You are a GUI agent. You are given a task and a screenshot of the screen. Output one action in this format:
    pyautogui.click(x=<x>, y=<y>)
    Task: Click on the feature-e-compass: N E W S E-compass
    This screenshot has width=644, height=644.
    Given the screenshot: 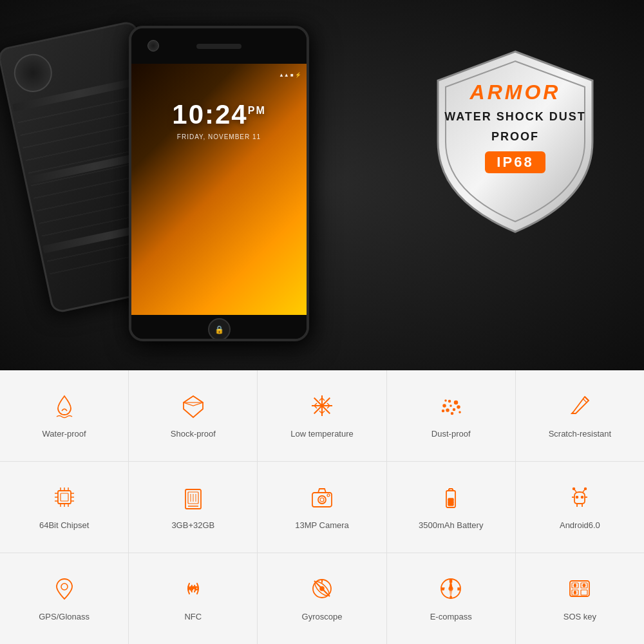 What is the action you would take?
    pyautogui.click(x=451, y=599)
    